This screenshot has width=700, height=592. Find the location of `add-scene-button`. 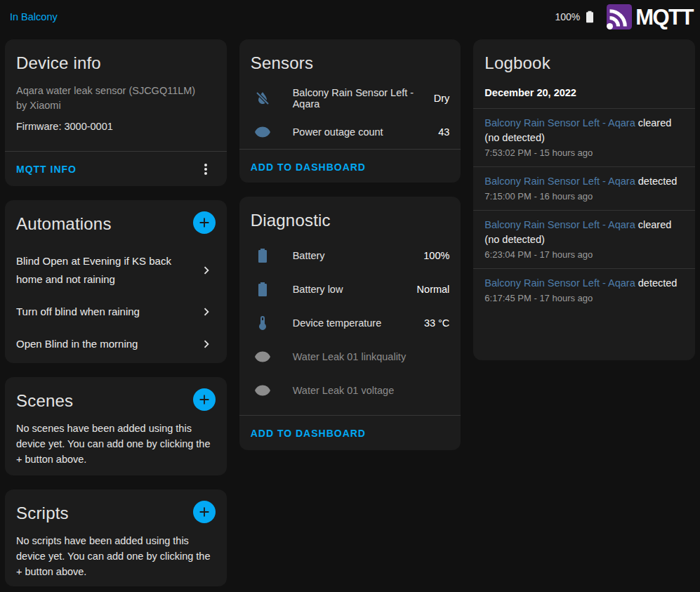

add-scene-button is located at coordinates (204, 400).